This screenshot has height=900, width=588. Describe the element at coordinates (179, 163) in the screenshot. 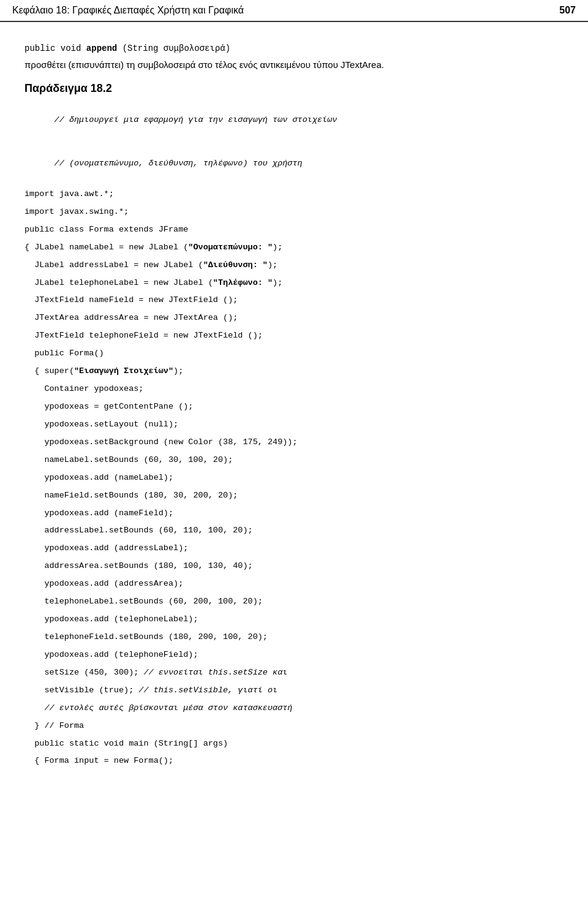

I see `comment-line2: // (ονοματεπώνυμο, διεύθυνση, τηλέφωνο) …` at that location.